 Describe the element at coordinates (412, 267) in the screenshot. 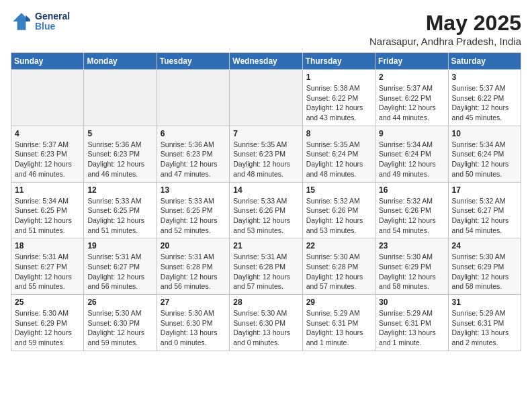

I see `calendar-cell: 23Sunrise: 5:30 AM Sunset: 6:29 PM Dayli…` at that location.